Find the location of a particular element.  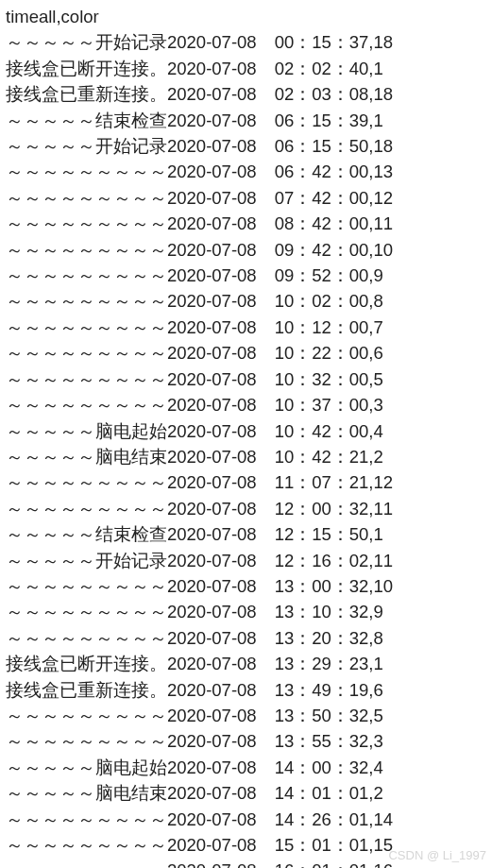

log-row: ～～～～～～～～～2020-07-08 12：00：32,11 is located at coordinates (246, 508).